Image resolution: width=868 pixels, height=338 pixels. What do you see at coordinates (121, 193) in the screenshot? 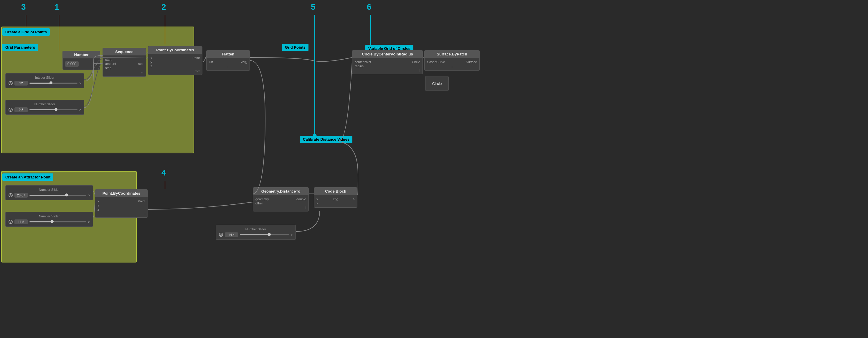
I see `pbc2-header: Point.ByCoordinates` at bounding box center [121, 193].